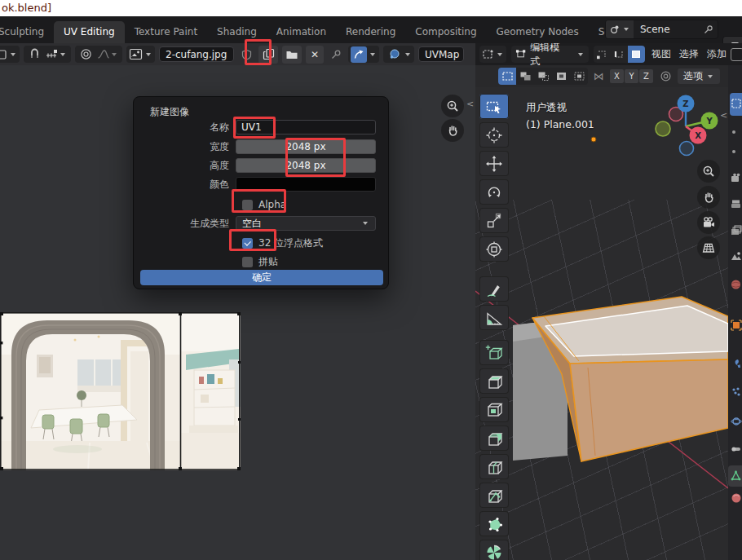 The image size is (742, 560). What do you see at coordinates (453, 130) in the screenshot?
I see `uv-pan-button` at bounding box center [453, 130].